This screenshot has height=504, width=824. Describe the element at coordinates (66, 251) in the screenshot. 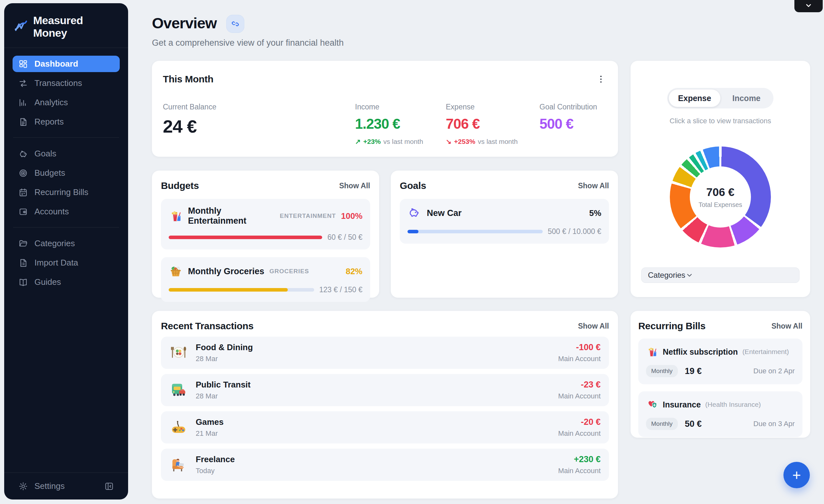

I see `sidebar: Measured Money Dashboard Transactions An…` at that location.